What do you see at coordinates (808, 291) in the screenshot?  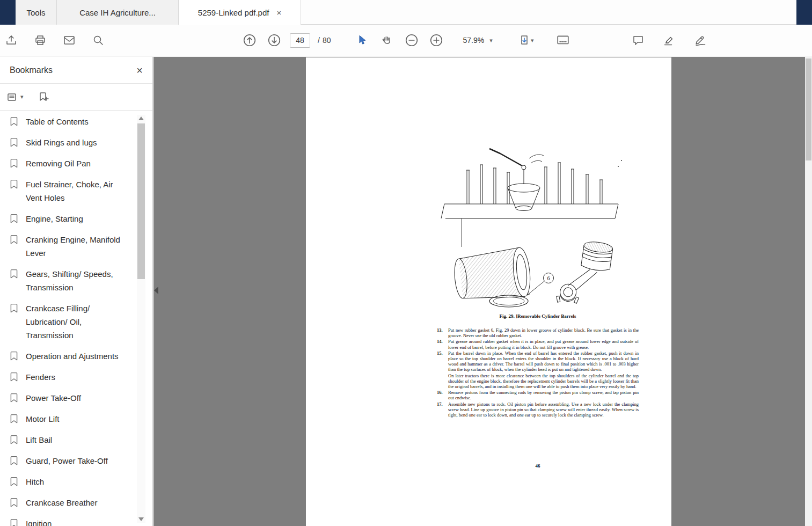 I see `document-scrollbar` at bounding box center [808, 291].